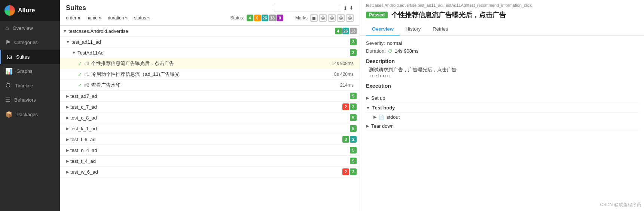 The width and height of the screenshot is (644, 211). Describe the element at coordinates (375, 117) in the screenshot. I see `toggle-stdout: ▶` at that location.